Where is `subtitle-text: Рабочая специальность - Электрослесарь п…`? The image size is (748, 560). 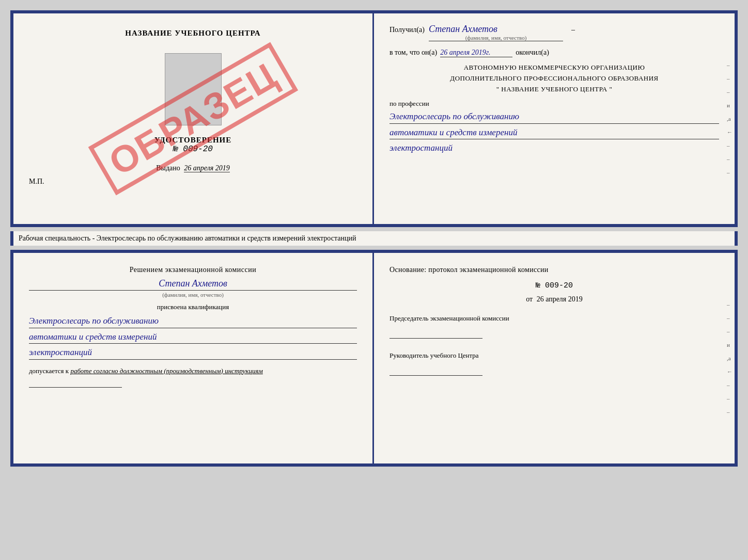 subtitle-text: Рабочая специальность - Электрослесарь п… is located at coordinates (187, 238).